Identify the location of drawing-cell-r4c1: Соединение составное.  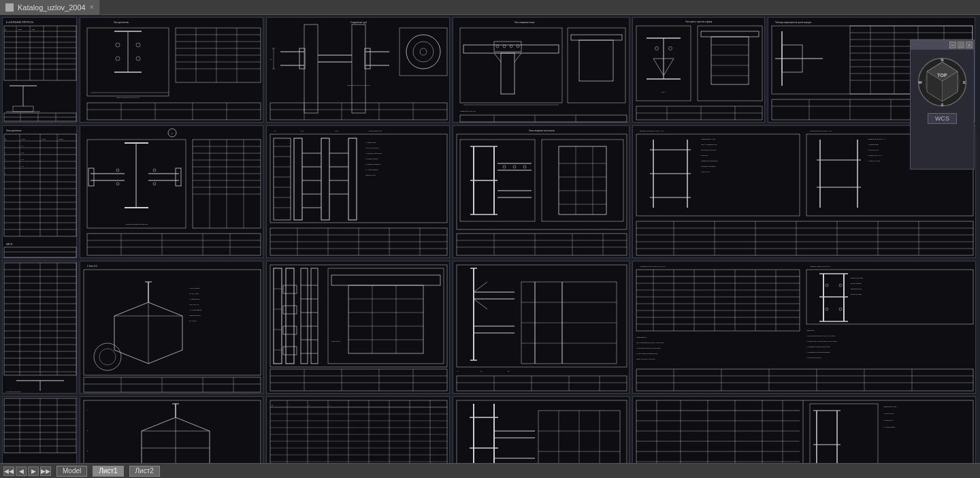
(39, 430).